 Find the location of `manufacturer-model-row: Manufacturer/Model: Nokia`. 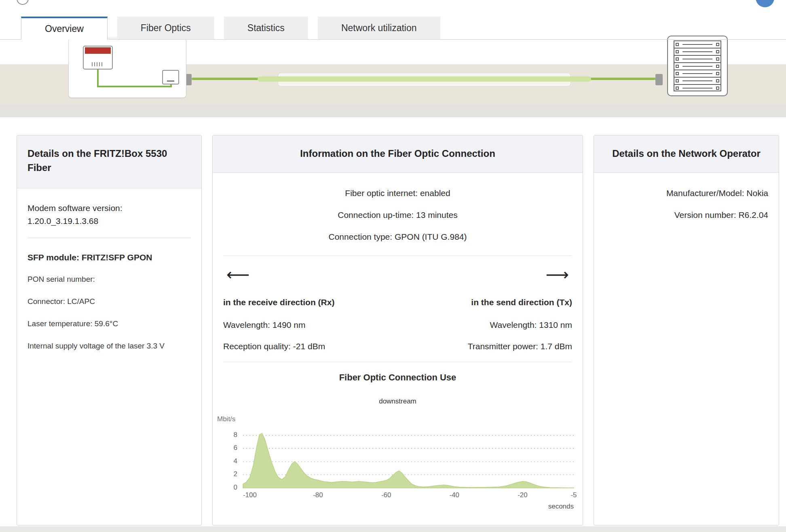

manufacturer-model-row: Manufacturer/Model: Nokia is located at coordinates (687, 193).